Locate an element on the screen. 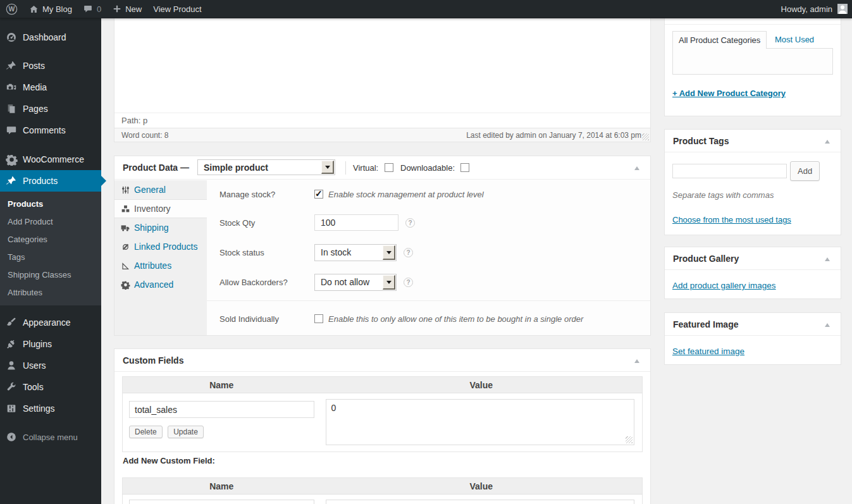  submenu-item-add-product: Add Product is located at coordinates (51, 222).